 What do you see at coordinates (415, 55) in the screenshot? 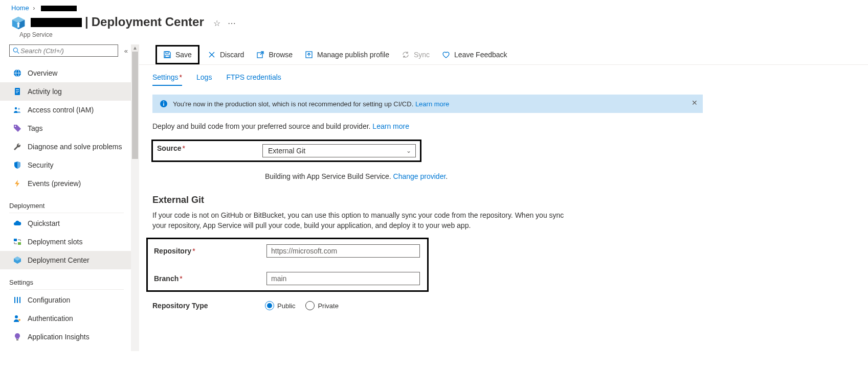
I see `sync-button: Sync` at bounding box center [415, 55].